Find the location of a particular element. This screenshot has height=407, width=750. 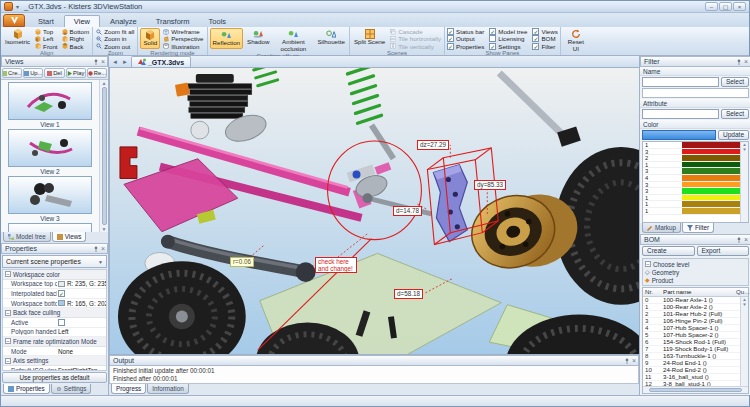

pane-toggle-settings: ✓Settings is located at coordinates (508, 46).